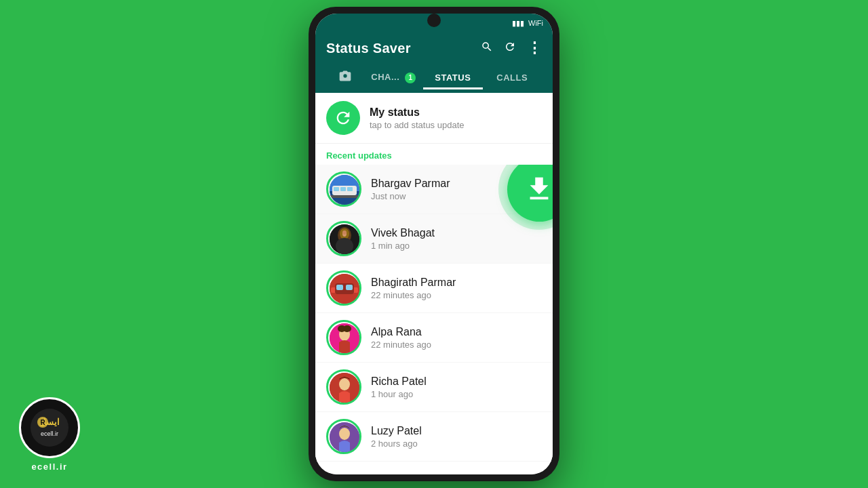  What do you see at coordinates (403, 245) in the screenshot?
I see `status-time-vivek: 1 min ago` at bounding box center [403, 245].